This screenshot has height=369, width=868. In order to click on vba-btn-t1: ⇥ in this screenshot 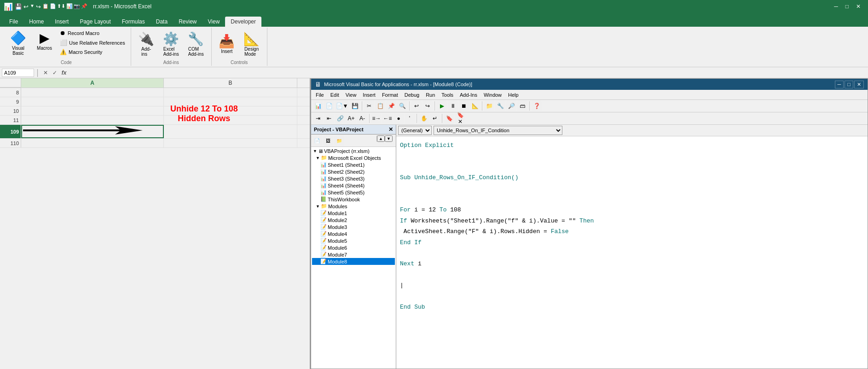, I will do `click(318, 118)`.